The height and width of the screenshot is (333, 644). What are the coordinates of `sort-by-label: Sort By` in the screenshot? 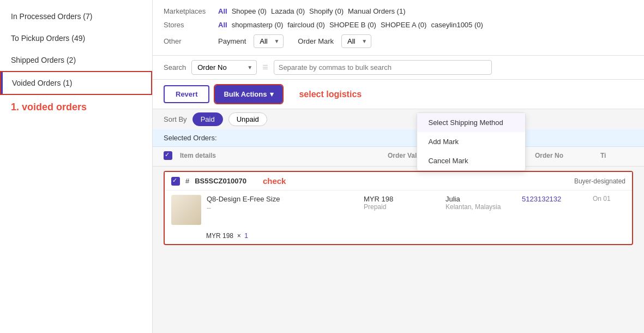 It's located at (176, 119).